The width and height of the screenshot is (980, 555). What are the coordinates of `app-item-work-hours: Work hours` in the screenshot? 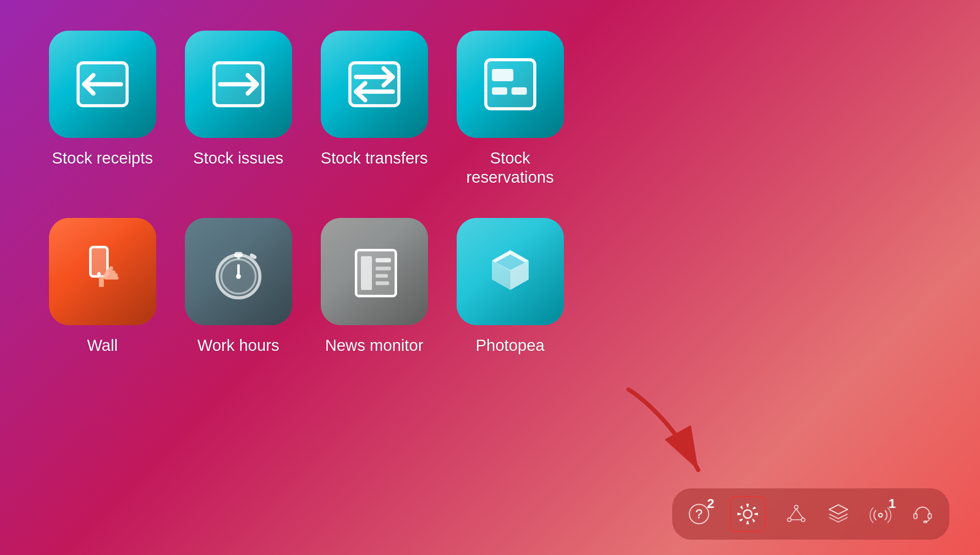 It's located at (238, 287).